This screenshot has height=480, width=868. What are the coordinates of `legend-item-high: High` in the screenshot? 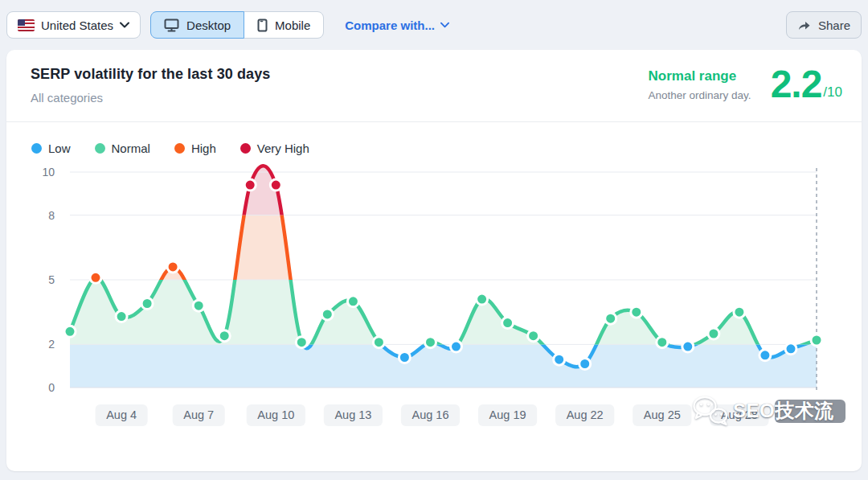 It's located at (195, 148).